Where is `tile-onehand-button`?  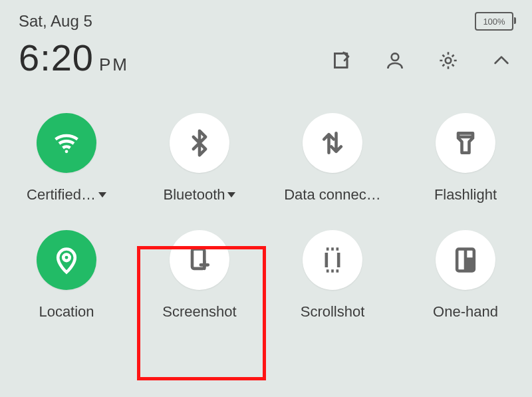 tile-onehand-button is located at coordinates (466, 260).